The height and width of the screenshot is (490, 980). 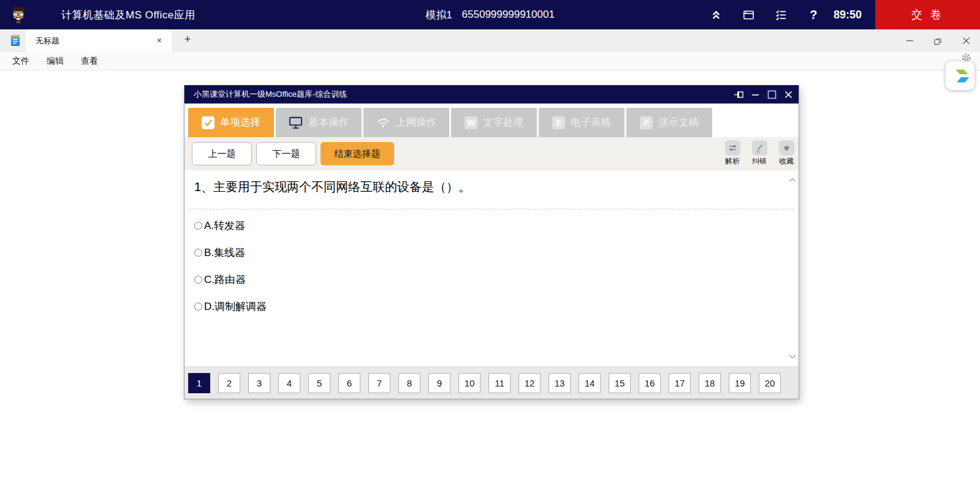 I want to click on favorite-button: 收藏, so click(x=786, y=153).